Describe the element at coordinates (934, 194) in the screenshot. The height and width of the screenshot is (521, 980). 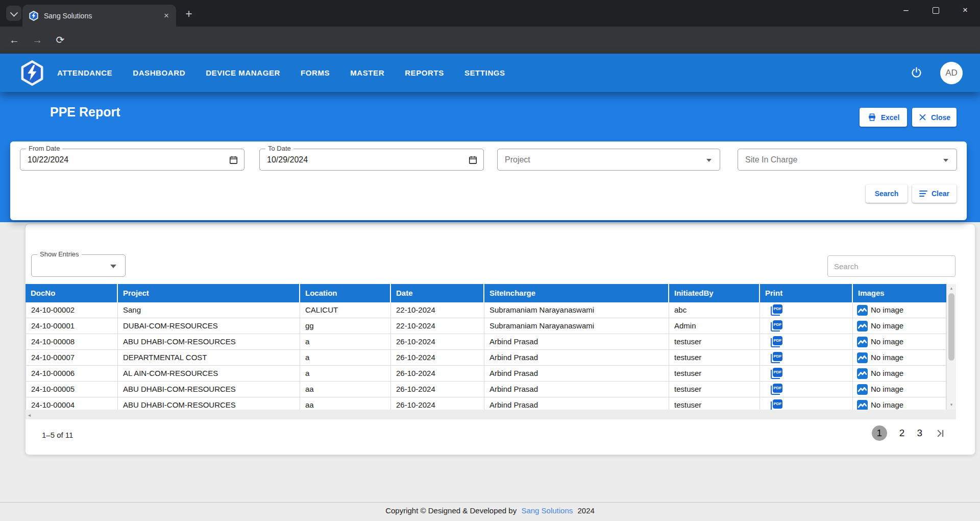
I see `filter-clear-button: Clear` at that location.